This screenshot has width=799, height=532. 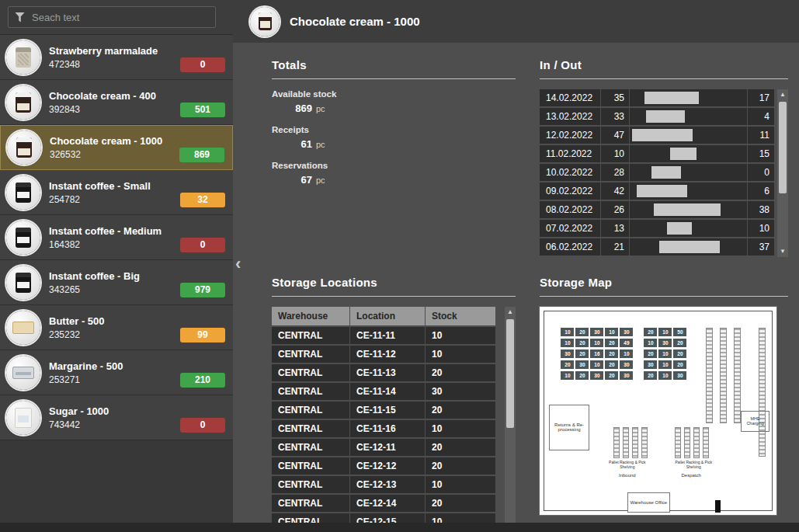 I want to click on table-row: CENTRALCE-12-1310, so click(x=387, y=485).